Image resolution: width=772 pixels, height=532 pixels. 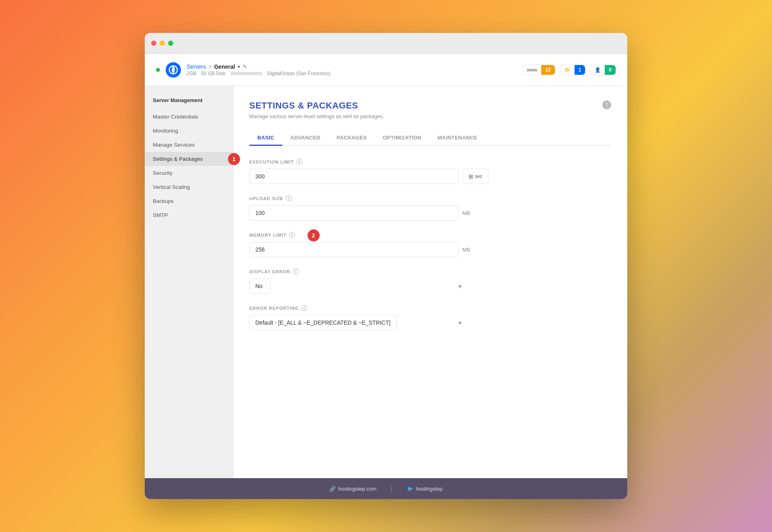 I want to click on fullscreen-button, so click(x=170, y=43).